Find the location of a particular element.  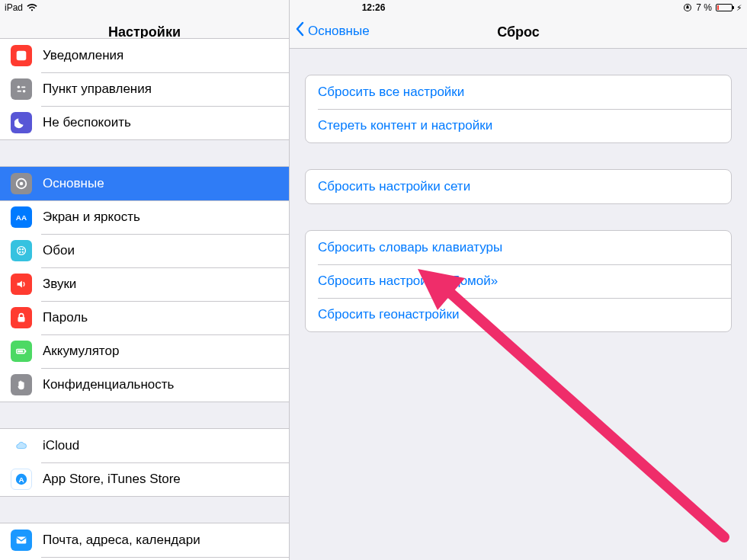

reset-network-row: Сбросить настройки сети is located at coordinates (518, 187).